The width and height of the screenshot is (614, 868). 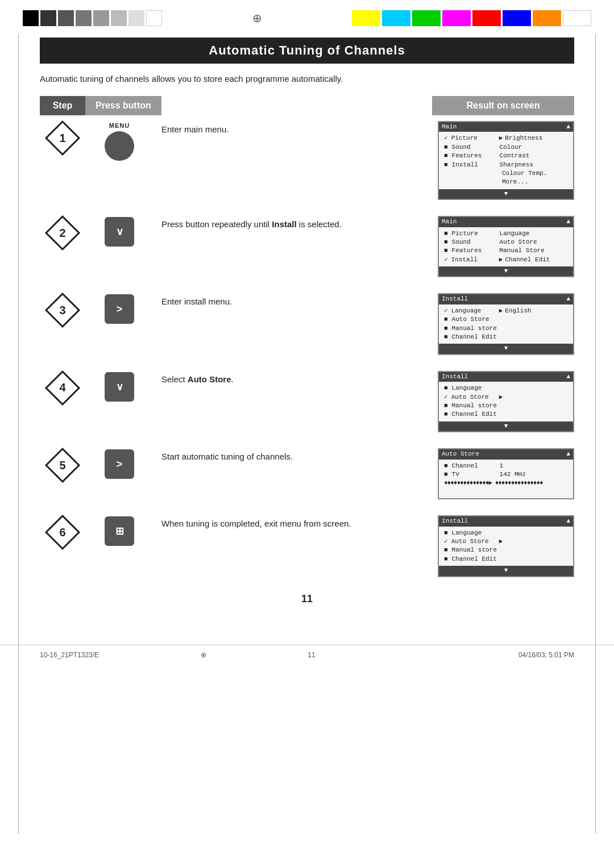 I want to click on screen-row: Colour Temp., so click(x=506, y=174).